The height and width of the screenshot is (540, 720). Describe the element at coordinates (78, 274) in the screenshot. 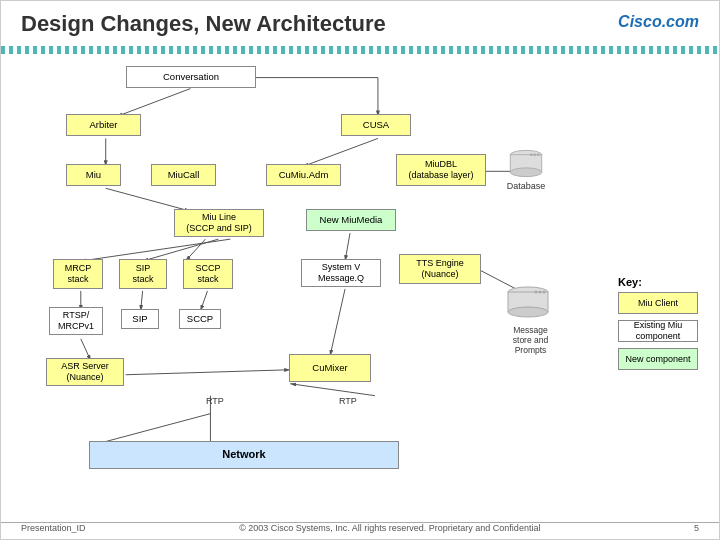

I see `box-mrcp-stack: MRCP stack` at that location.